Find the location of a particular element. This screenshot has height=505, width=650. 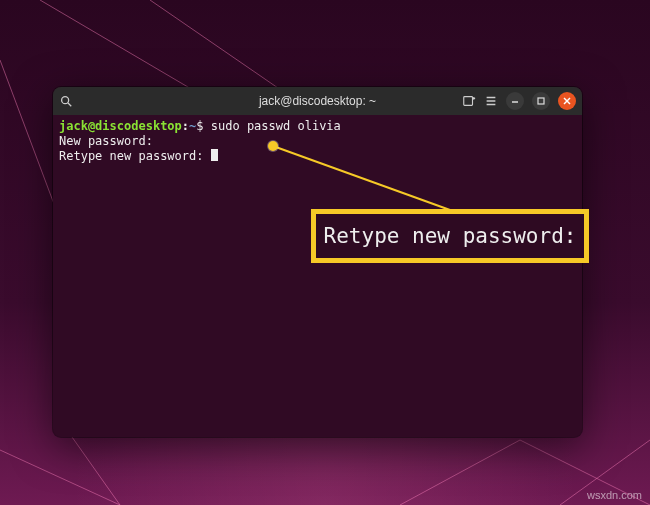

prompt-symbol: $ is located at coordinates (200, 126).